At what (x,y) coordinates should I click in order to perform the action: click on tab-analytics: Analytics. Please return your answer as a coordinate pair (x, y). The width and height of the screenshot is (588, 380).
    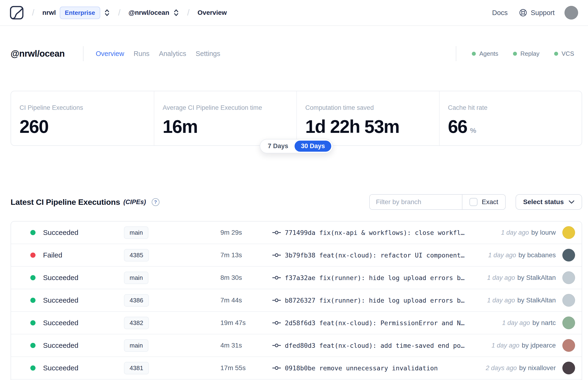
    Looking at the image, I should click on (173, 54).